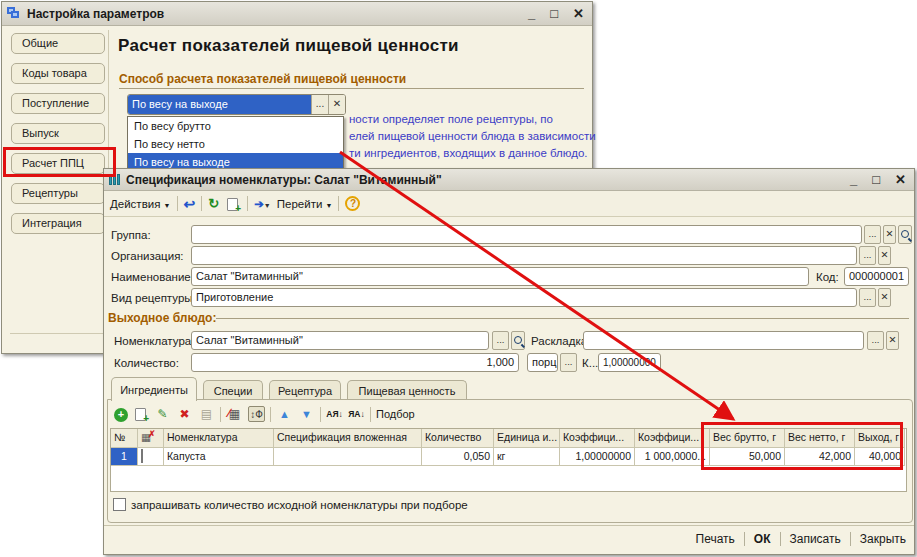 This screenshot has height=557, width=917. What do you see at coordinates (220, 104) in the screenshot?
I see `combo-selected-value: По весу на выходе` at bounding box center [220, 104].